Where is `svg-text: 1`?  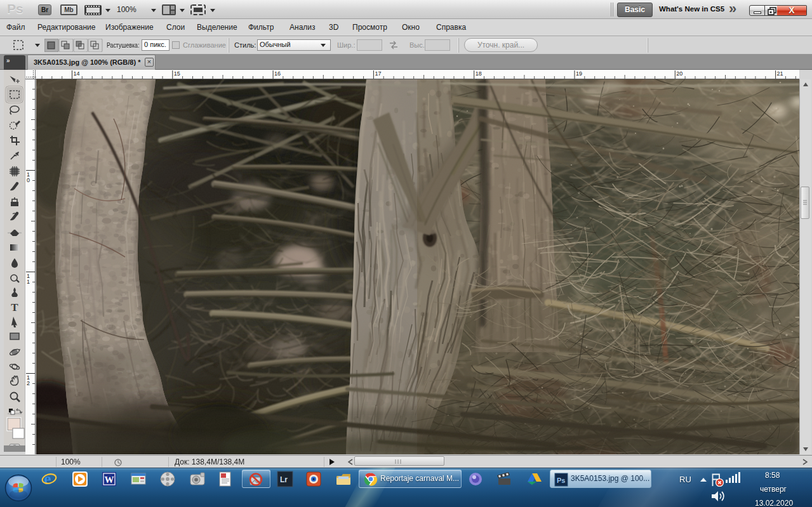 svg-text: 1 is located at coordinates (28, 282).